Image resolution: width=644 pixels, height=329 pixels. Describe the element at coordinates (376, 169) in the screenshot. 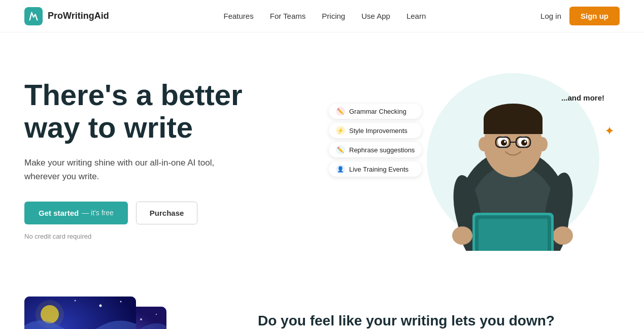

I see `feature-tag-training: 👤 Live Training Events` at that location.